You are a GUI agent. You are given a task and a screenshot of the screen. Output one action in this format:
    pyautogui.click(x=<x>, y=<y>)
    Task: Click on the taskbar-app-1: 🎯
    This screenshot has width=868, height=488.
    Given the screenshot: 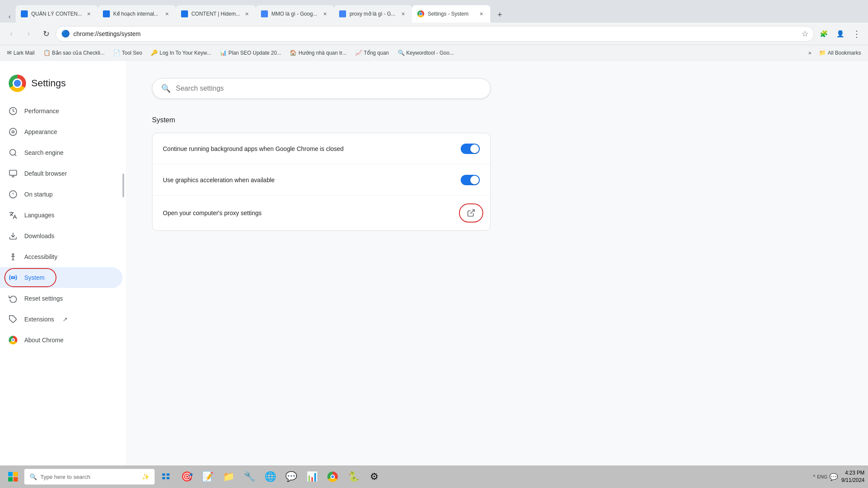 What is the action you would take?
    pyautogui.click(x=187, y=477)
    